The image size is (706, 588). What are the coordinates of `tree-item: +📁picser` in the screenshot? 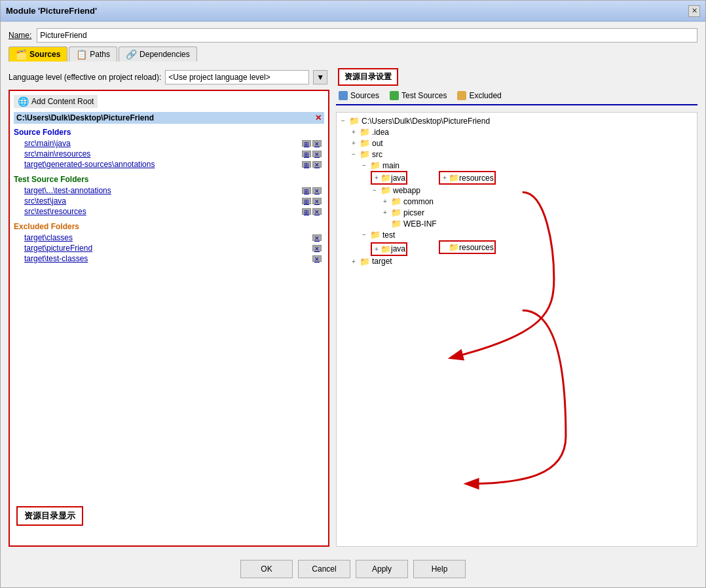 It's located at (538, 212).